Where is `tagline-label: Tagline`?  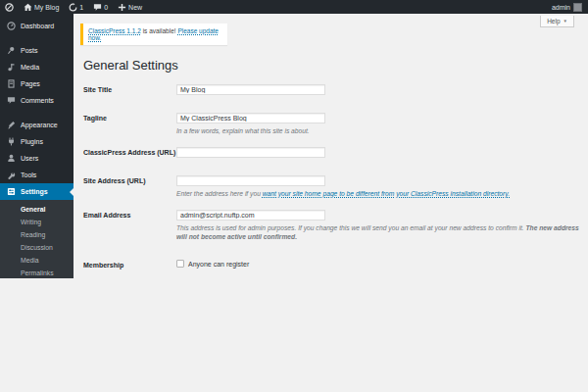
tagline-label: Tagline is located at coordinates (129, 123).